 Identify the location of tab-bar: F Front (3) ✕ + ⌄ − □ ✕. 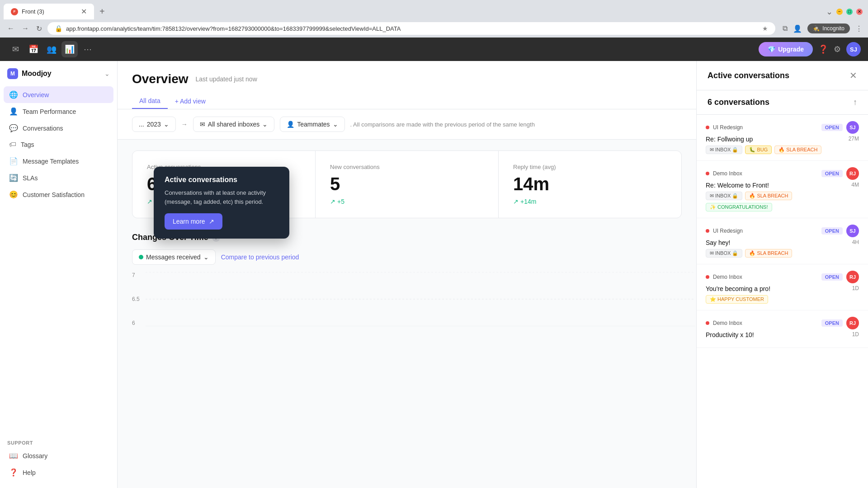
(434, 10).